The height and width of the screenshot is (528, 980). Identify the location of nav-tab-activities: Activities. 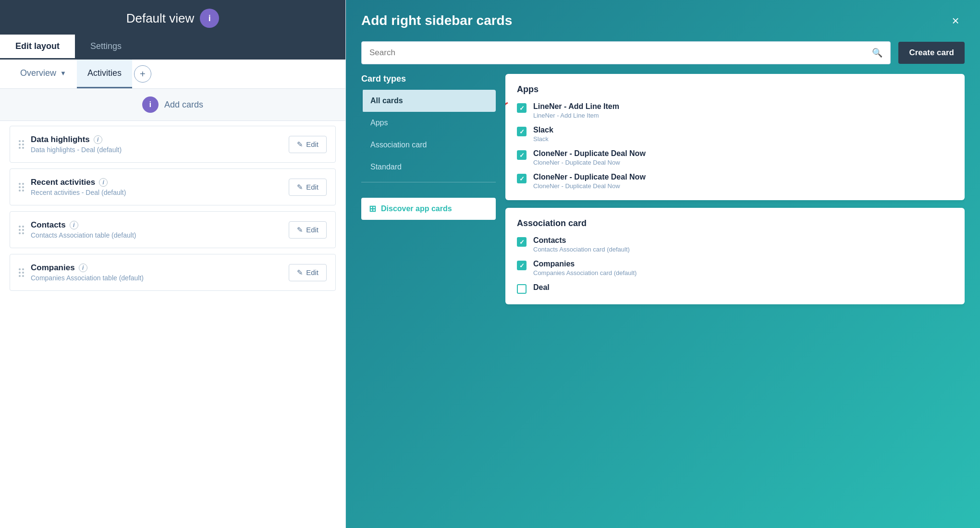
(105, 74).